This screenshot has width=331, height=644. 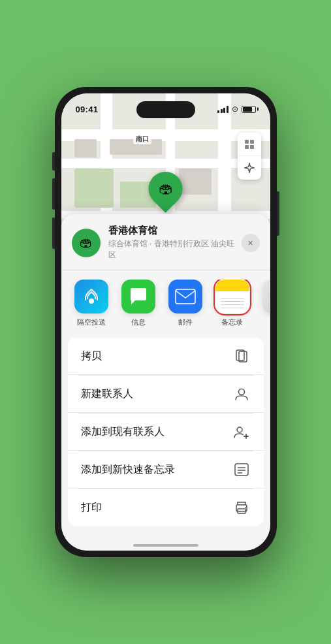 I want to click on action-copy-label: 拷贝, so click(x=91, y=357).